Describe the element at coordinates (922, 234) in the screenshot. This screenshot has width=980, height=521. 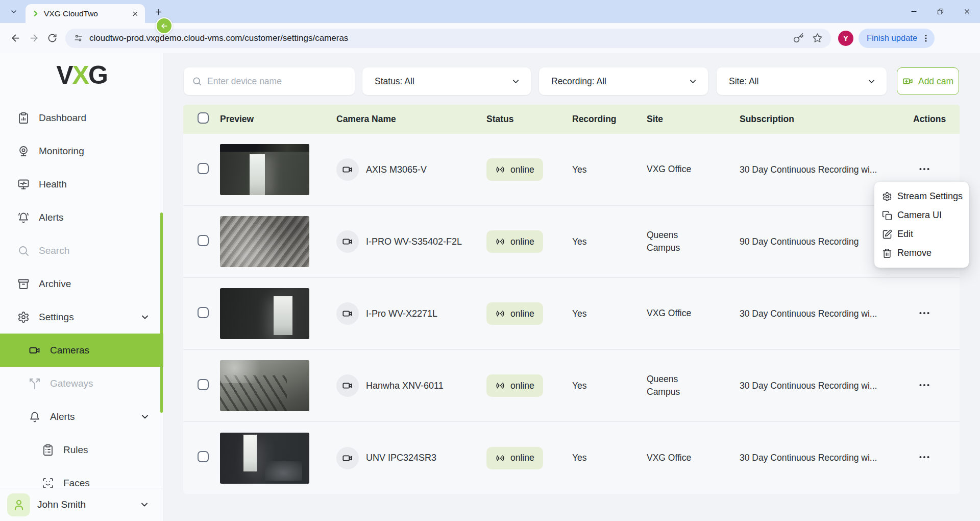
I see `menu-item-edit: Edit` at that location.